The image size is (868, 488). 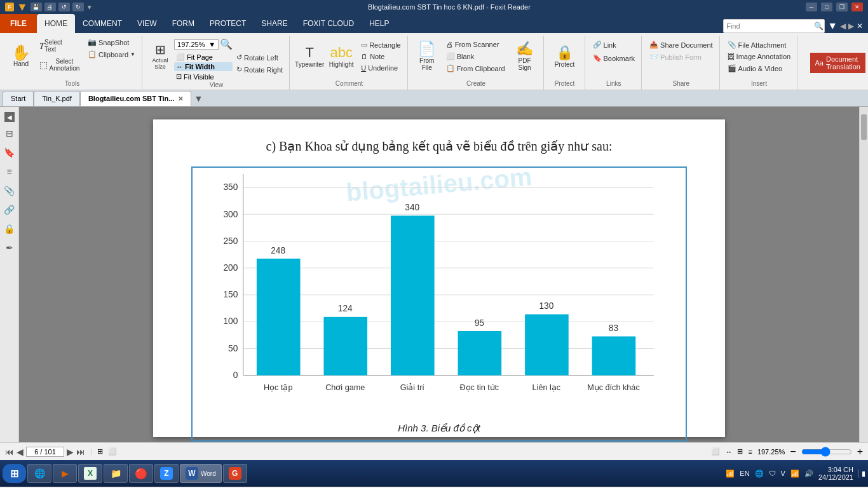 What do you see at coordinates (100, 451) in the screenshot?
I see `multi-page-btn: ⊞` at bounding box center [100, 451].